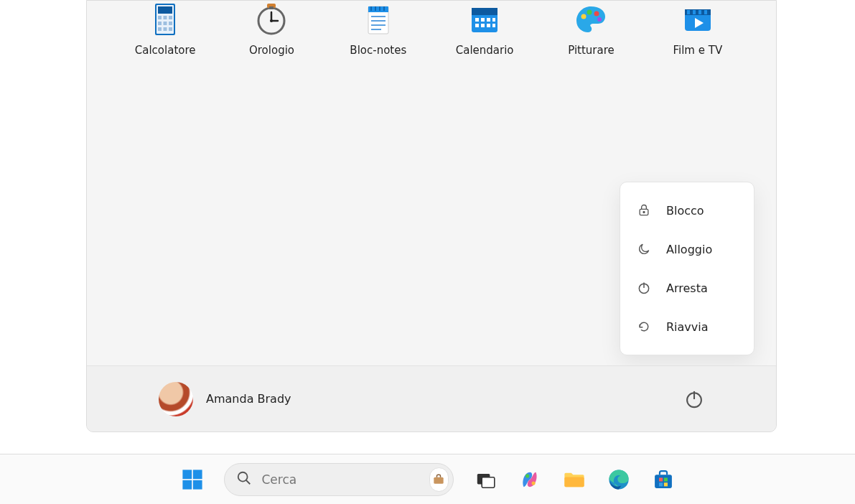  Describe the element at coordinates (694, 399) in the screenshot. I see `power-button` at that location.